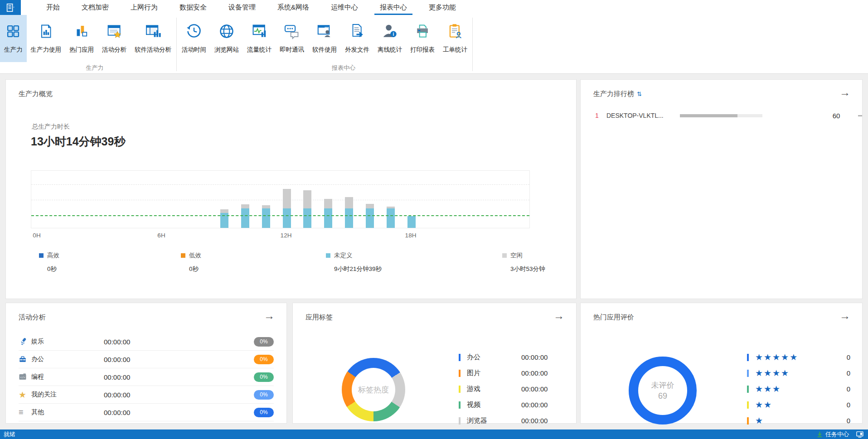 This screenshot has width=868, height=439. Describe the element at coordinates (508, 405) in the screenshot. I see `tag-legend-row-video: 视频 00:00:00` at that location.